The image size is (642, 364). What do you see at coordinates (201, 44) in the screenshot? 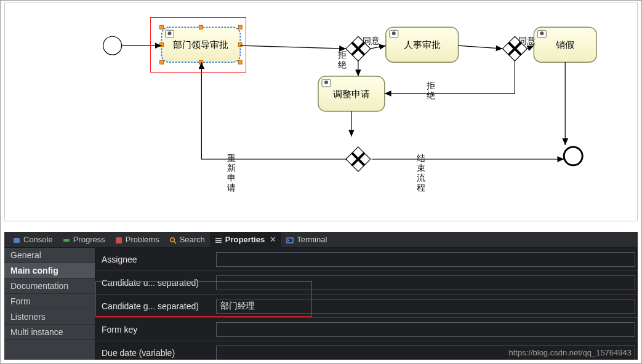
I see `user-task-t1: 部门领导审批` at bounding box center [201, 44].